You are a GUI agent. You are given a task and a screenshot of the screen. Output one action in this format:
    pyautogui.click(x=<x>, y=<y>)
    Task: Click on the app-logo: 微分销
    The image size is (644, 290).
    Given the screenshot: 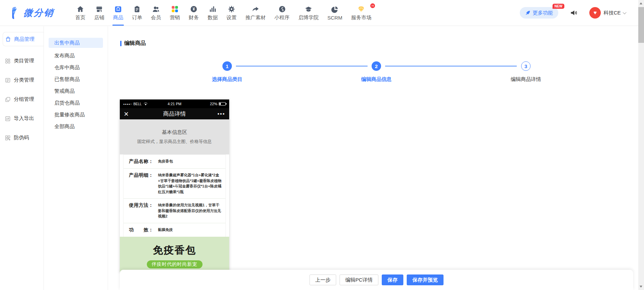 What is the action you would take?
    pyautogui.click(x=38, y=13)
    